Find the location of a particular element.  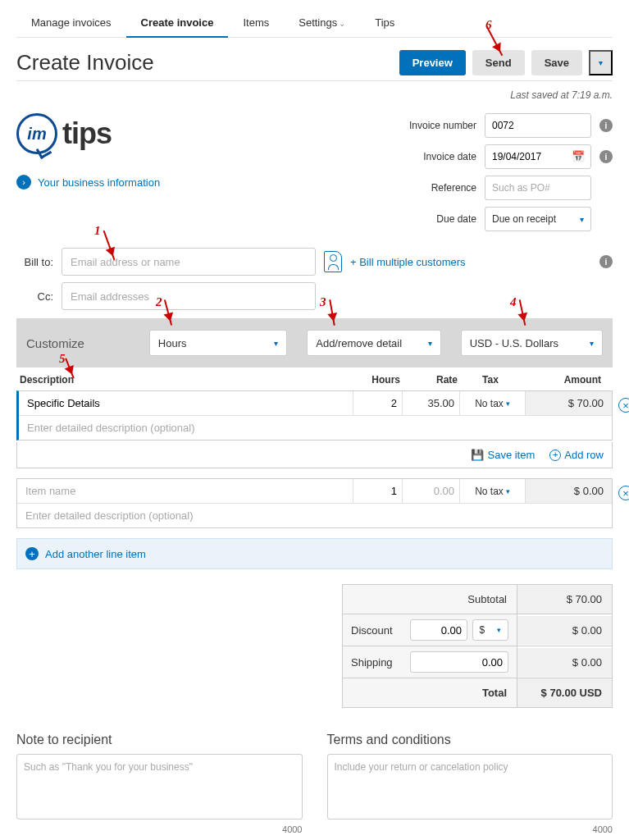

tab-settings: Settings⌄ is located at coordinates (321, 23).